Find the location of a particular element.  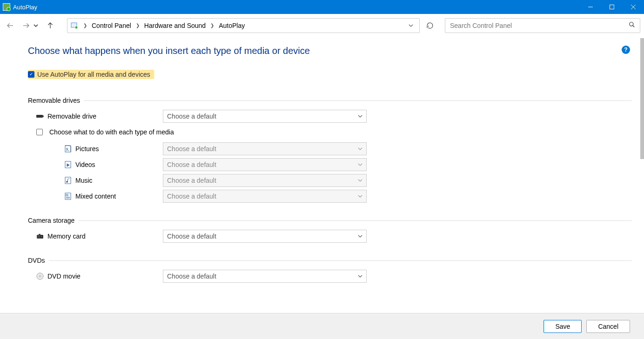

use-autoplay-checkbox is located at coordinates (31, 74).